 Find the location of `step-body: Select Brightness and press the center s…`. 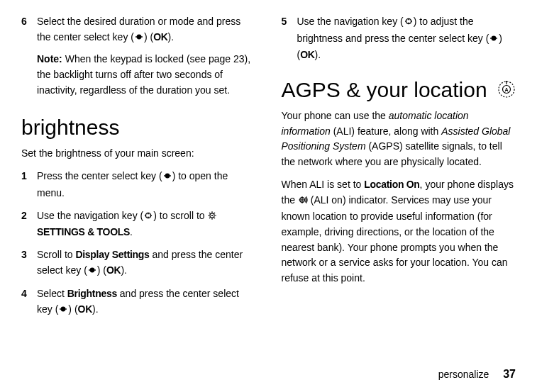

step-body: Select Brightness and press the center s… is located at coordinates (146, 302).